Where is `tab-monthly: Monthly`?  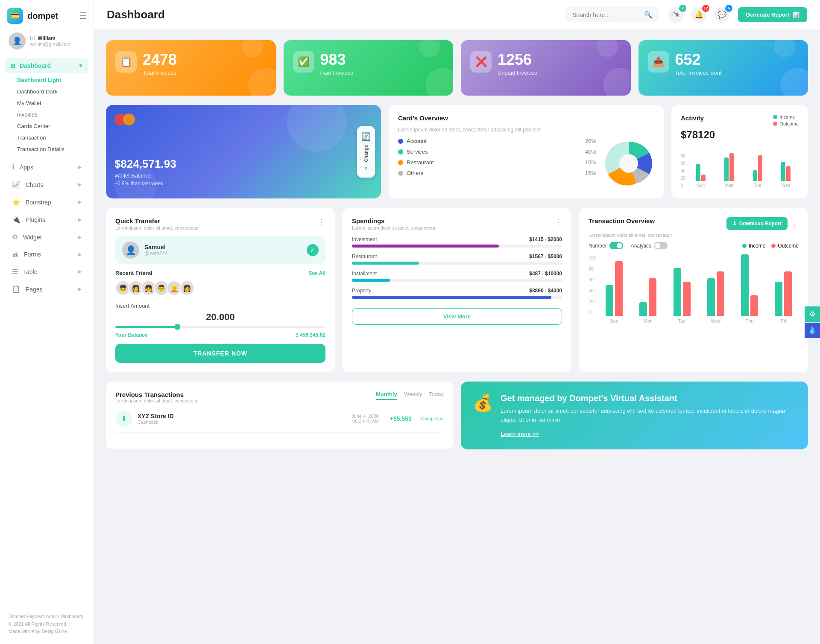 tab-monthly: Monthly is located at coordinates (387, 395).